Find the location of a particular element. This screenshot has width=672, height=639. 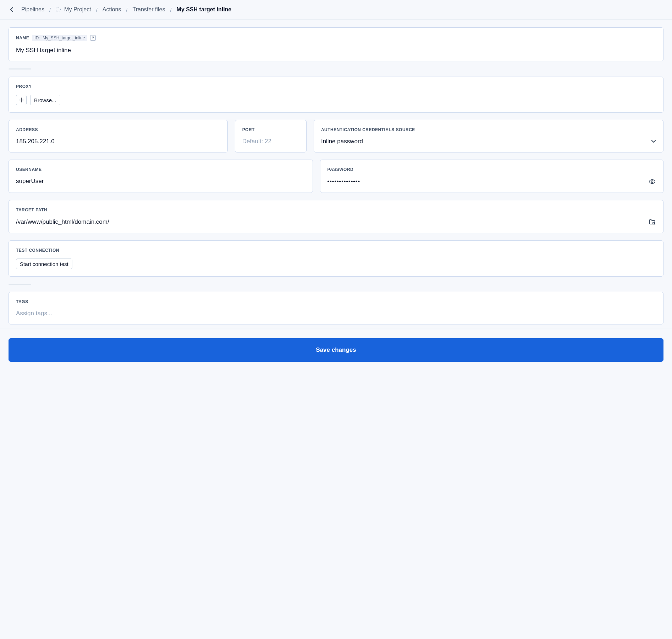

start-connection-test-button: Start connection test is located at coordinates (44, 264).